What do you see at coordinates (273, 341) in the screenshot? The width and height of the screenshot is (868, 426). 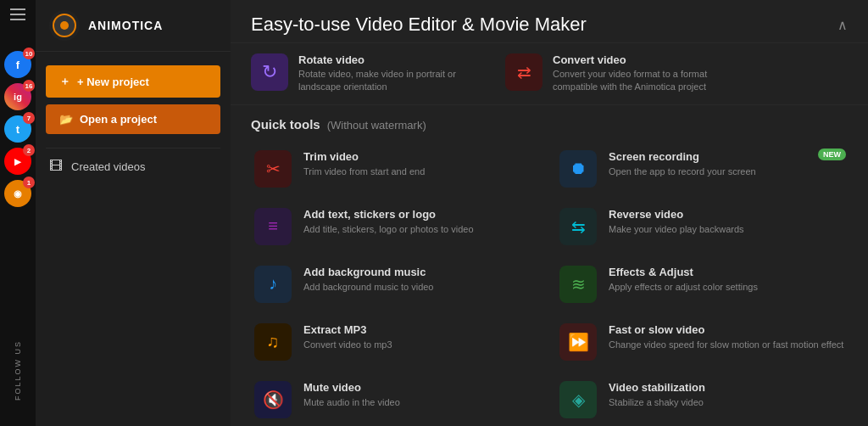 I see `extract-mp3-icon: ♫` at bounding box center [273, 341].